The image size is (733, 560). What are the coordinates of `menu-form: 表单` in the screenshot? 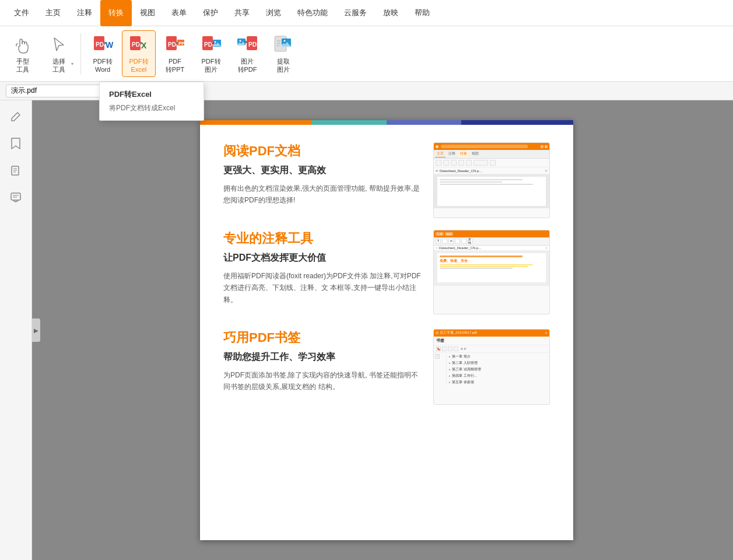 It's located at (179, 13).